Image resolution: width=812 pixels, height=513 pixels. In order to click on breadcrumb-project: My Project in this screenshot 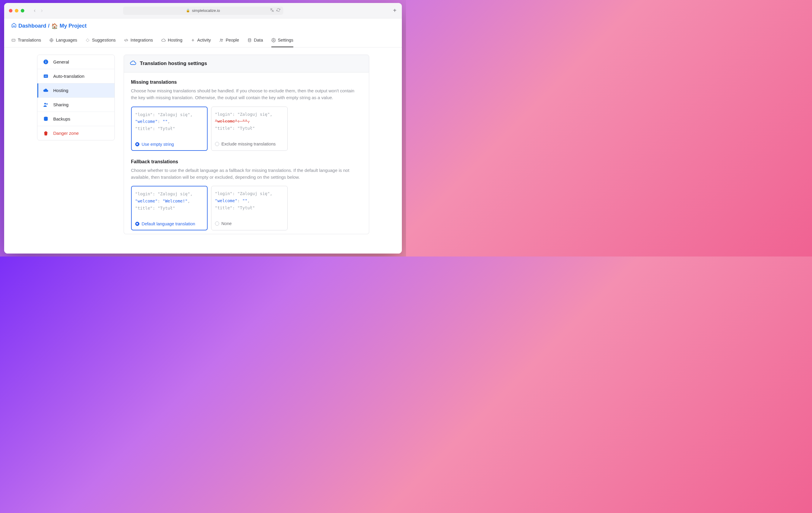, I will do `click(73, 26)`.